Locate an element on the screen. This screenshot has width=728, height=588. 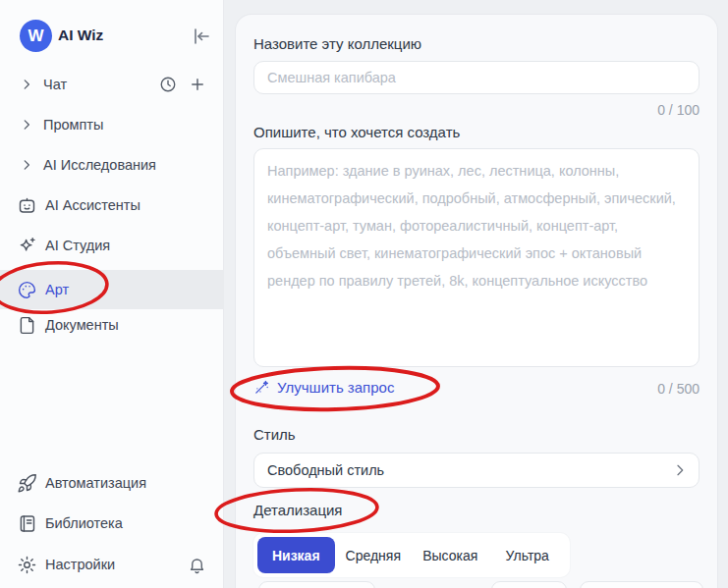
style-select: Свободный стиль is located at coordinates (476, 470).